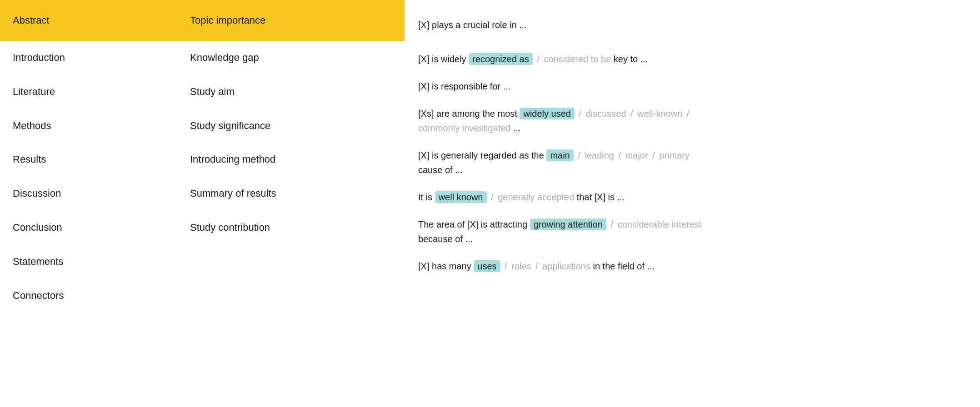 The height and width of the screenshot is (407, 980). I want to click on list-item-study-contribution: Study contribution, so click(291, 228).